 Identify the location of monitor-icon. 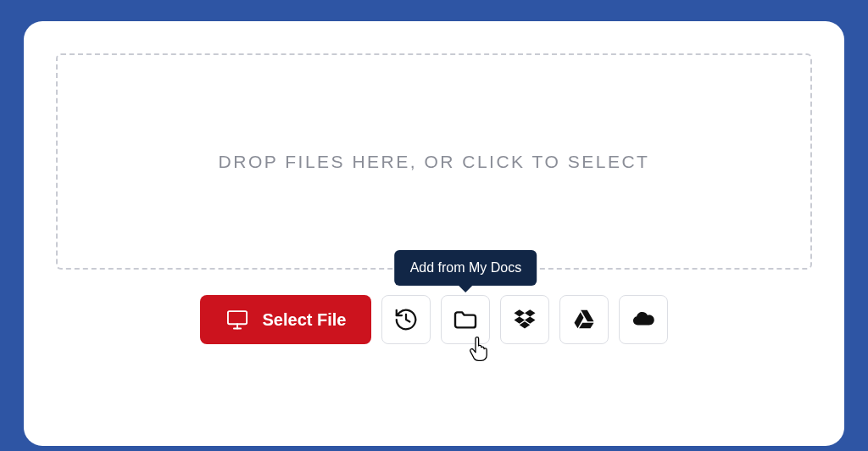
(237, 320).